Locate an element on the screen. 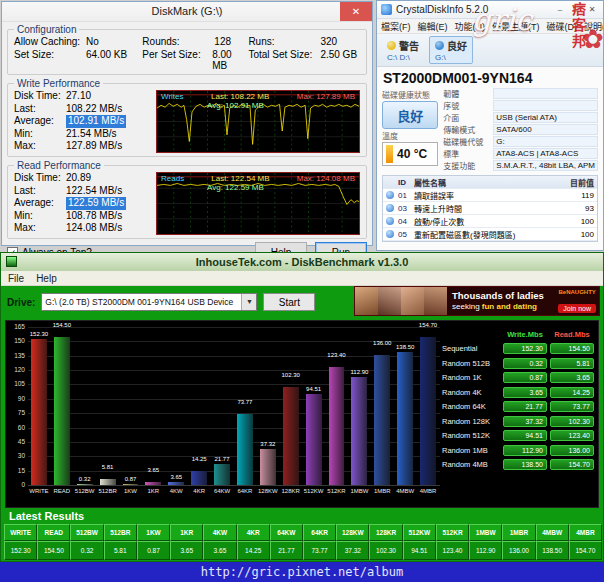 This screenshot has width=604, height=582. status-dot-icon is located at coordinates (390, 234).